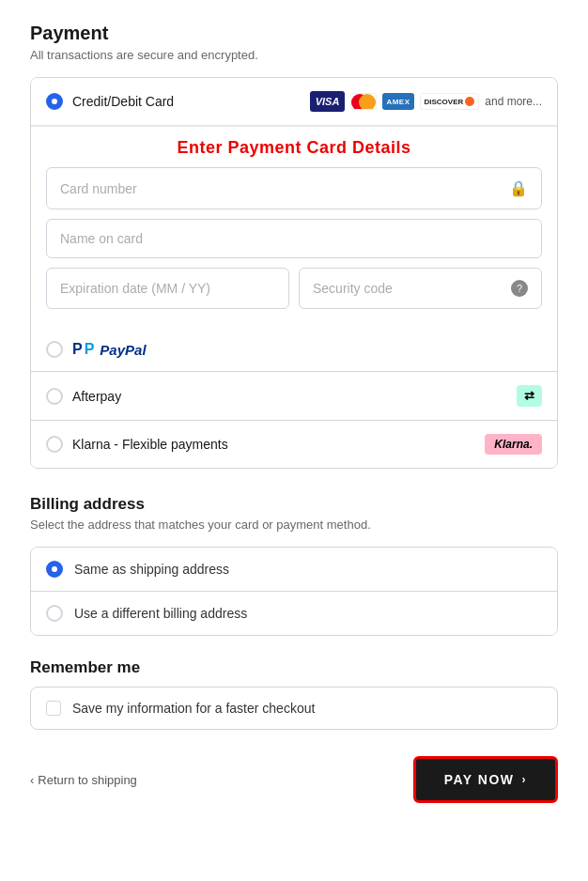 This screenshot has height=881, width=588. I want to click on paypal-option: PP PayPal, so click(294, 349).